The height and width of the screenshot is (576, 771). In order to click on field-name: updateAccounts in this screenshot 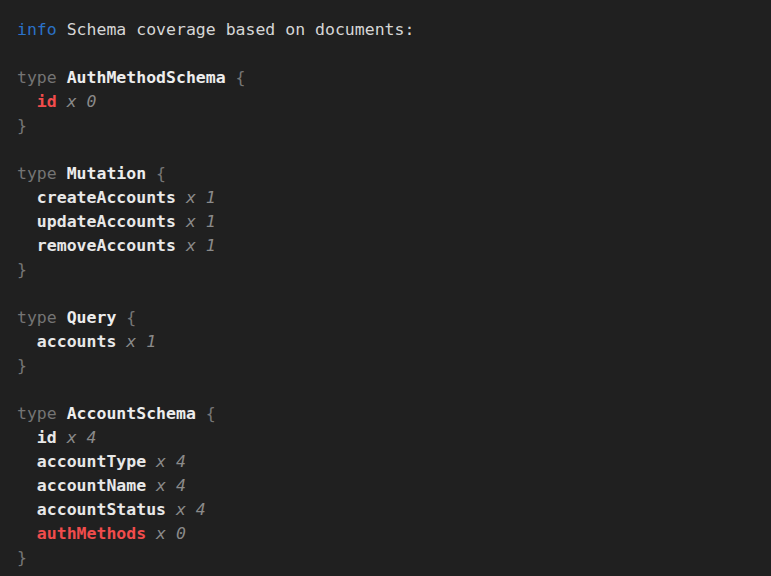, I will do `click(106, 222)`.